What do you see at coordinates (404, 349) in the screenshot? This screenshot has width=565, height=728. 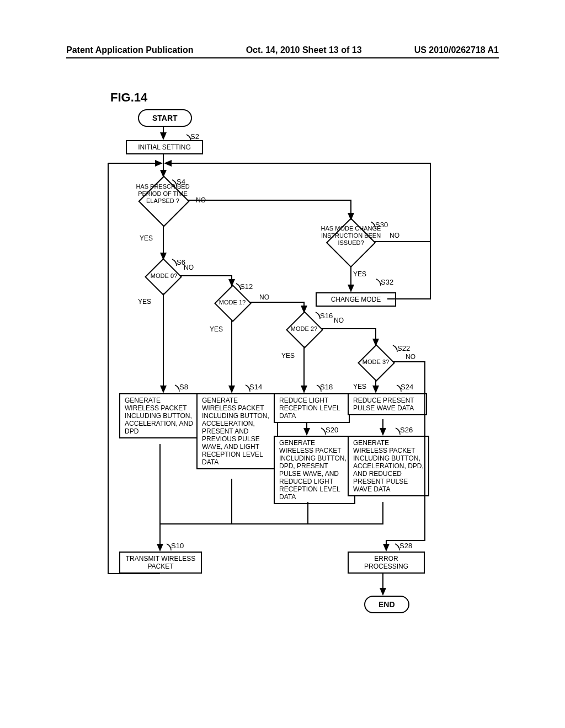 I see `s22-label: S22` at bounding box center [404, 349].